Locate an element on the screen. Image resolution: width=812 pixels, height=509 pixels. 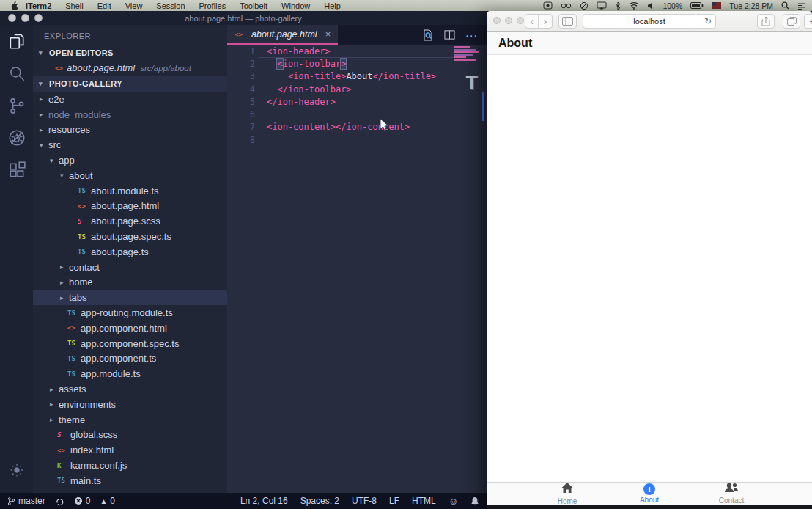
glasses-icon is located at coordinates (566, 6).